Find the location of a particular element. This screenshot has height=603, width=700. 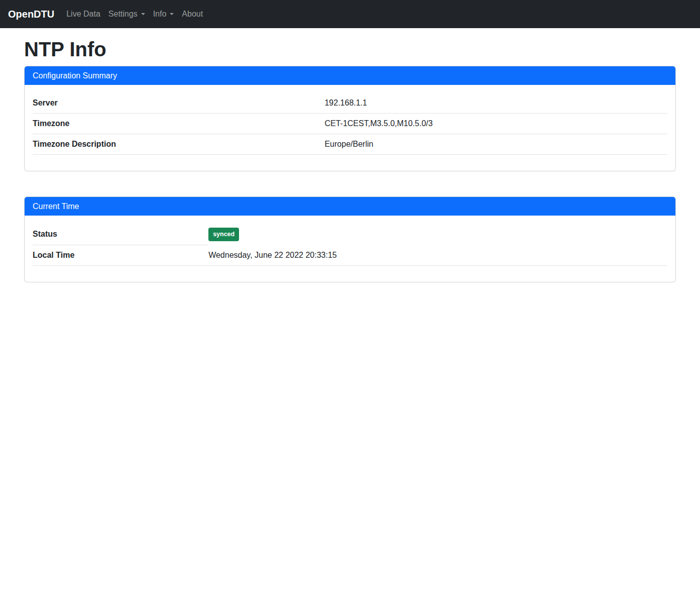

local-time-value: Wednesday, June 22 2022 20:33:15 is located at coordinates (438, 255).